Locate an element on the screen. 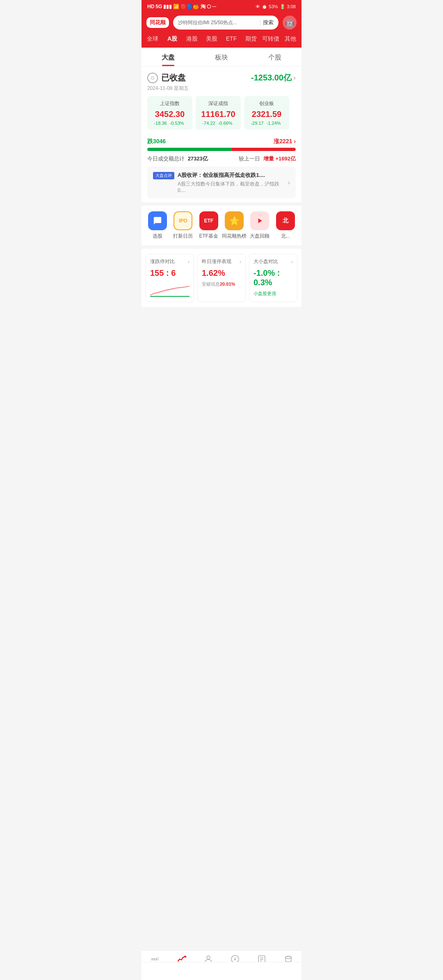 Image resolution: width=443 pixels, height=980 pixels. volume-label: 今日成交额总计 27323亿 is located at coordinates (178, 159).